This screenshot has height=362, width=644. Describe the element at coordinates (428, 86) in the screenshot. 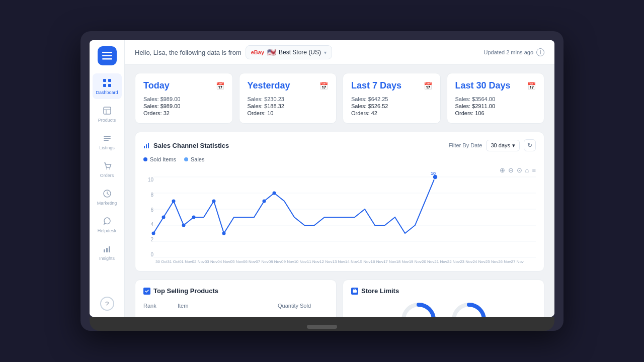

I see `calendar-icon-3: 📅` at that location.